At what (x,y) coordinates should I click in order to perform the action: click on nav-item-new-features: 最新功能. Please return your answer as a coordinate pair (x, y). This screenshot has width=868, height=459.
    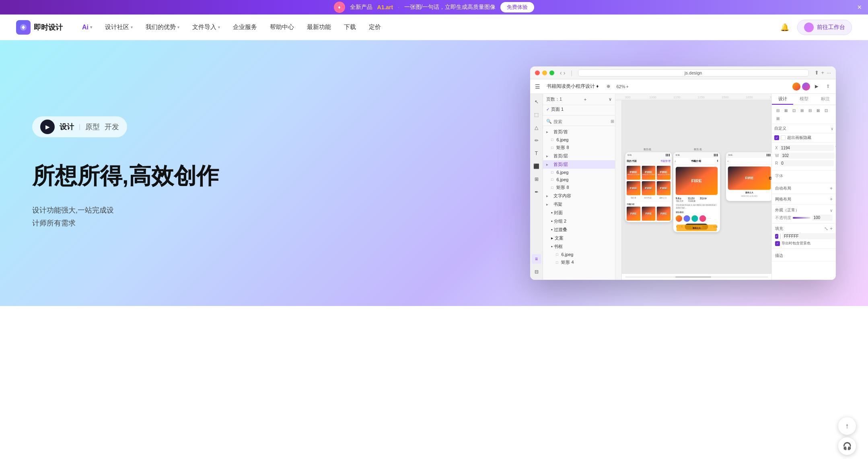
    Looking at the image, I should click on (319, 27).